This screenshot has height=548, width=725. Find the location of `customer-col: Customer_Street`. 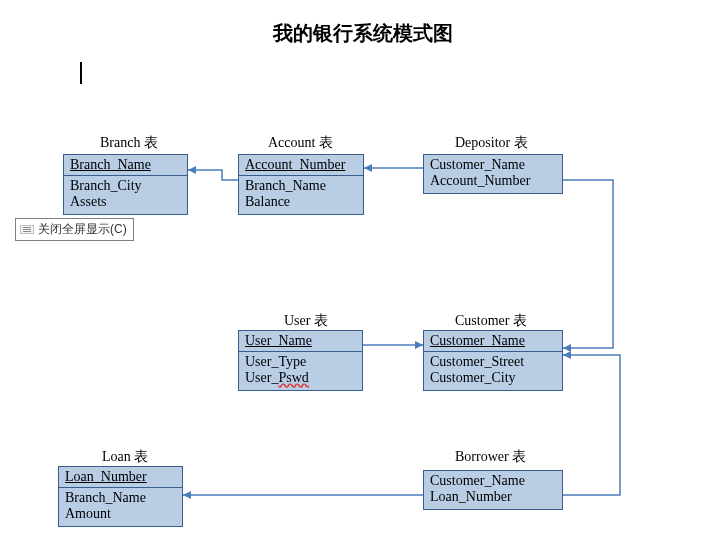

customer-col: Customer_Street is located at coordinates (493, 362).